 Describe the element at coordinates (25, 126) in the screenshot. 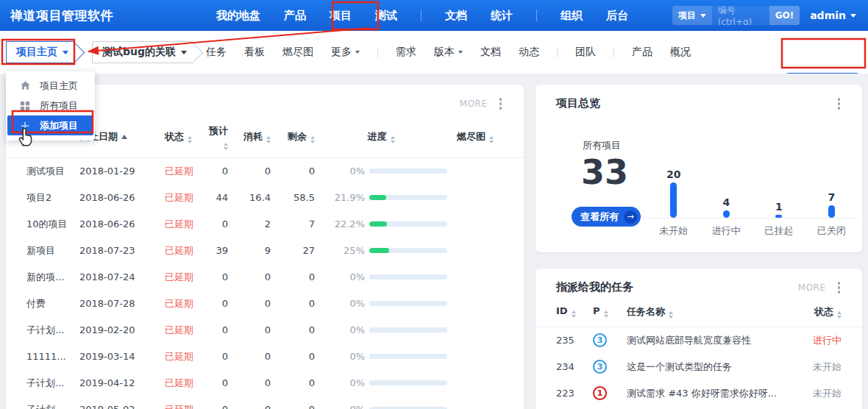

I see `plus-icon` at that location.